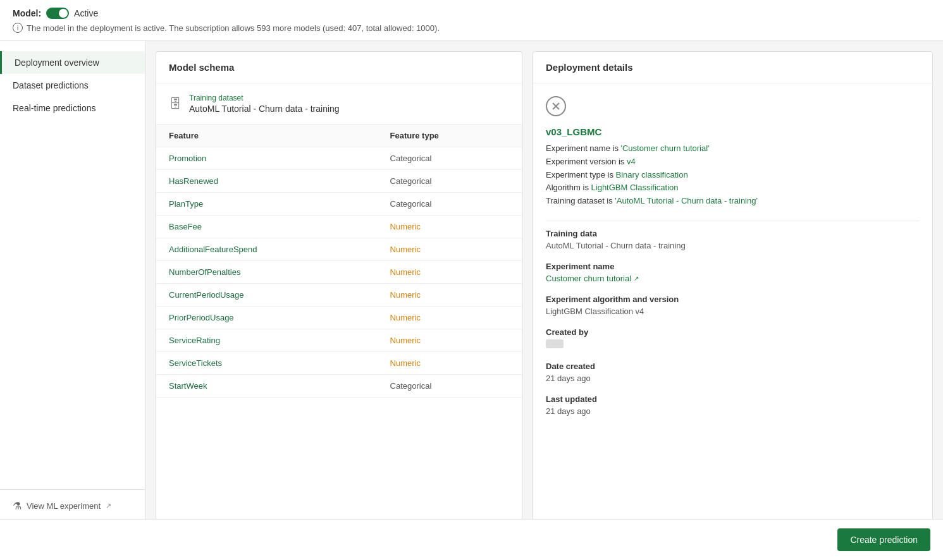 This screenshot has height=560, width=943. I want to click on table-row: PromotionCategorical, so click(339, 159).